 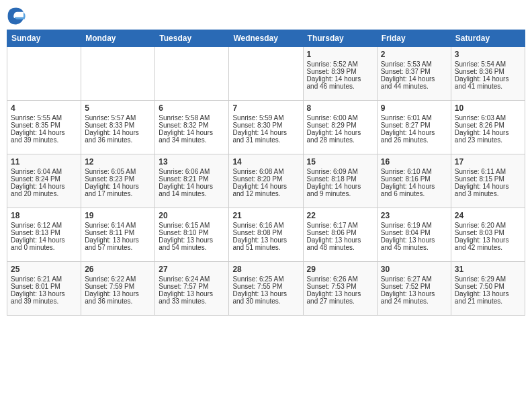 What do you see at coordinates (192, 279) in the screenshot?
I see `day-info-line: Sunrise: 6:24 AM` at bounding box center [192, 279].